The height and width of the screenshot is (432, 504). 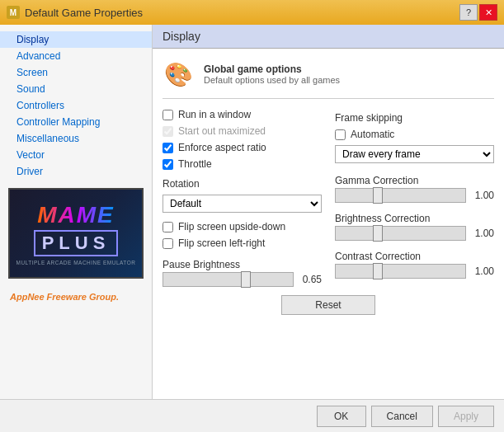 What do you see at coordinates (243, 184) in the screenshot?
I see `rotation-label: Rotation` at bounding box center [243, 184].